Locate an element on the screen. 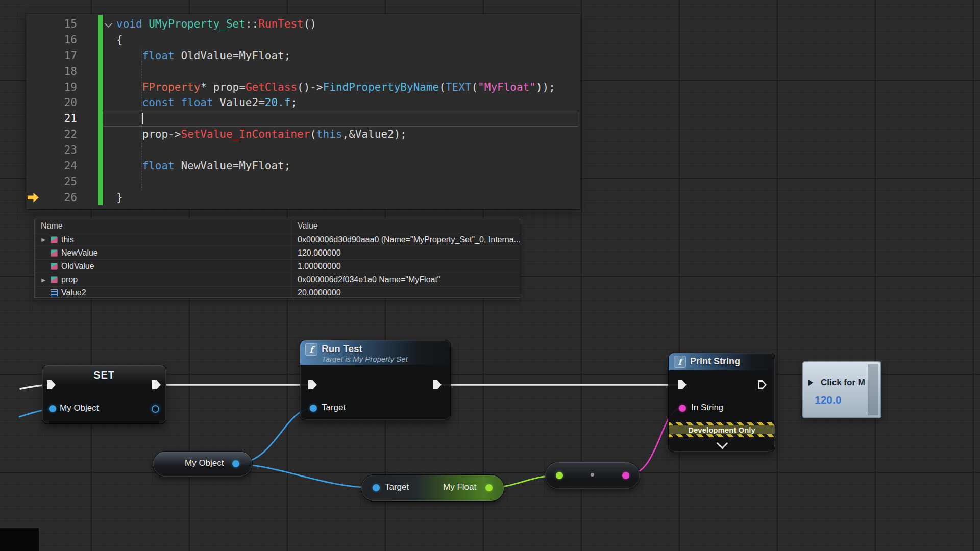  my-object-label: My Object is located at coordinates (204, 463).